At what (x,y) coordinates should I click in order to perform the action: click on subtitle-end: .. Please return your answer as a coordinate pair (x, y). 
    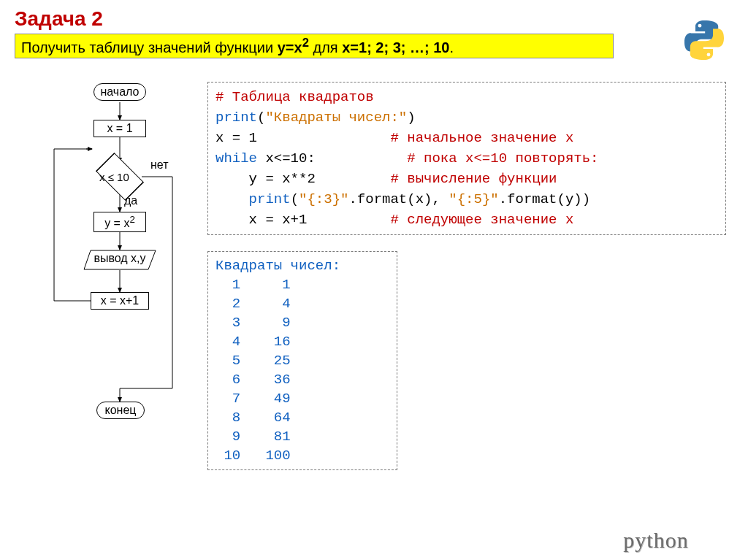
    Looking at the image, I should click on (452, 47).